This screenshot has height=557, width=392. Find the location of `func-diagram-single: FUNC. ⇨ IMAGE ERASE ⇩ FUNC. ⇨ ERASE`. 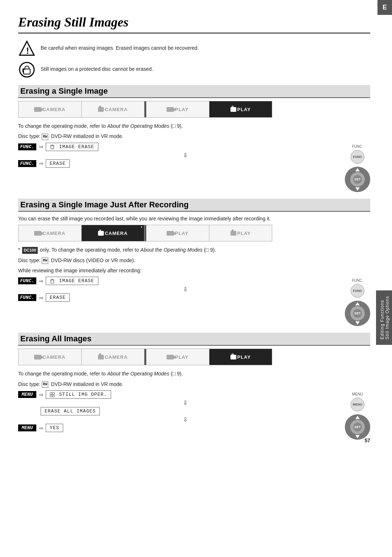

func-diagram-single: FUNC. ⇨ IMAGE ERASE ⇩ FUNC. ⇨ ERASE is located at coordinates (194, 167).